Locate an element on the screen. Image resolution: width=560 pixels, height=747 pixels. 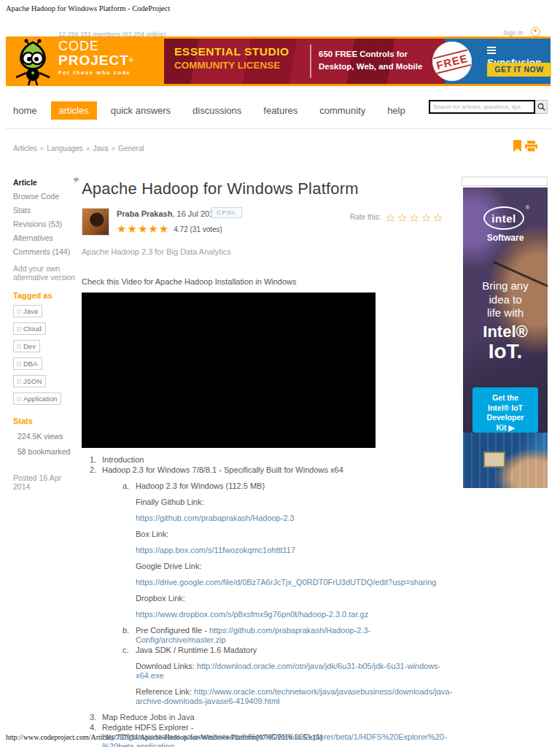
nav-item-community: community is located at coordinates (343, 111).